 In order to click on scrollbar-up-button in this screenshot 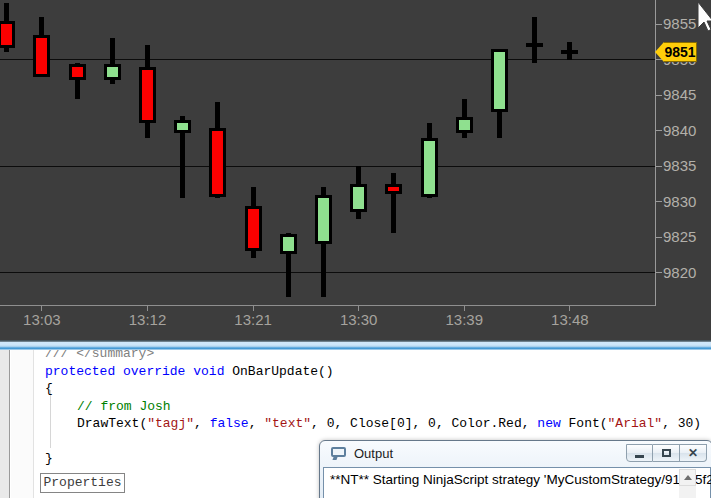, I will do `click(688, 478)`.